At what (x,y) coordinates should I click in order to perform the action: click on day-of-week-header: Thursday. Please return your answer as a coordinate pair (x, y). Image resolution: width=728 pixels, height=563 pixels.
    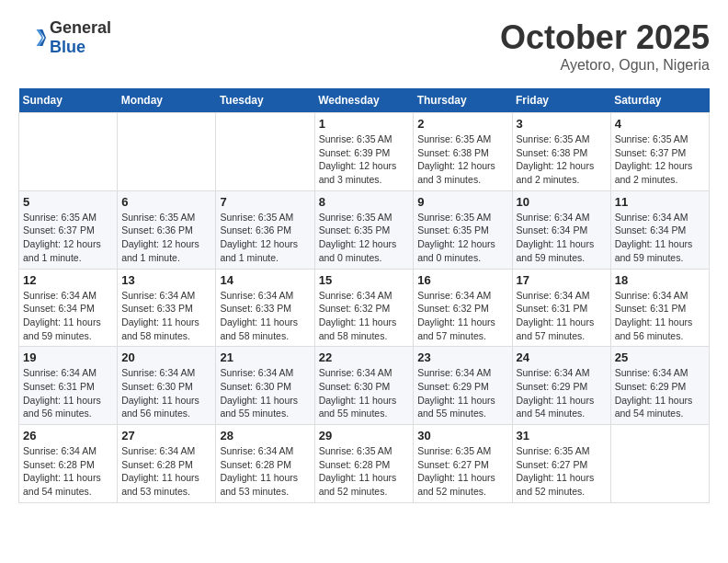
    Looking at the image, I should click on (463, 101).